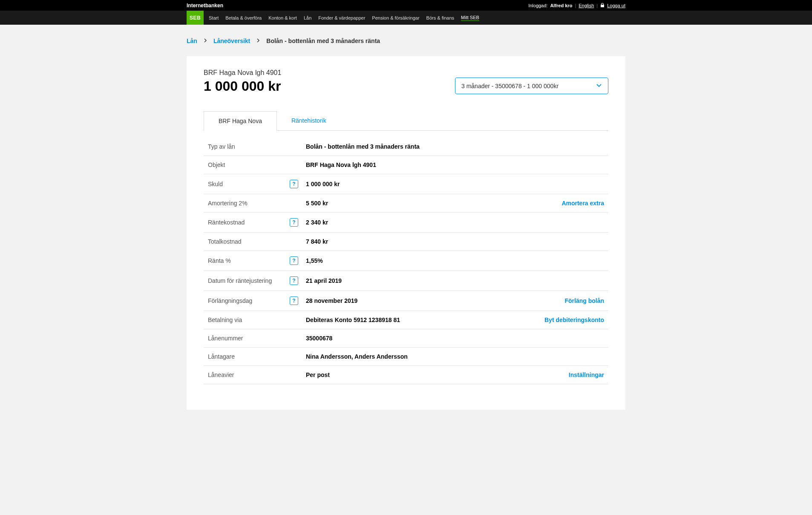 Image resolution: width=812 pixels, height=515 pixels. Describe the element at coordinates (323, 41) in the screenshot. I see `breadcrumb-current: Bolån - bottenlån med 3 månaders ränta` at that location.